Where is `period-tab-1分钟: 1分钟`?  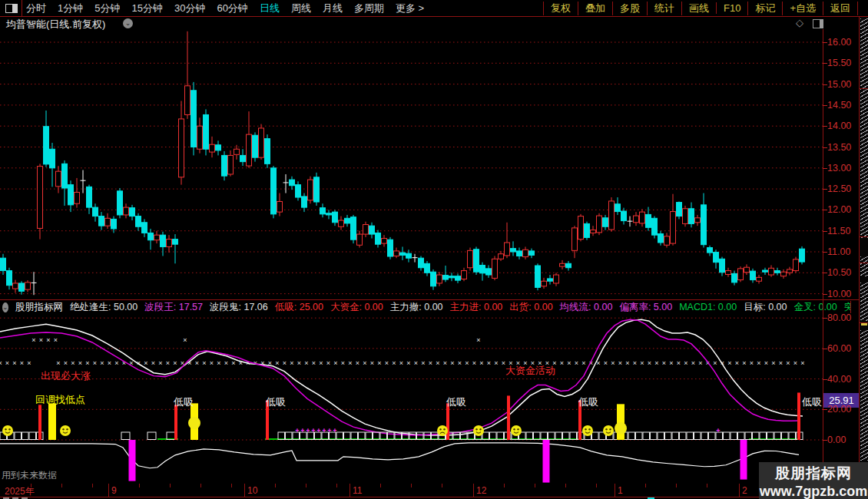 period-tab-1分钟: 1分钟 is located at coordinates (71, 8).